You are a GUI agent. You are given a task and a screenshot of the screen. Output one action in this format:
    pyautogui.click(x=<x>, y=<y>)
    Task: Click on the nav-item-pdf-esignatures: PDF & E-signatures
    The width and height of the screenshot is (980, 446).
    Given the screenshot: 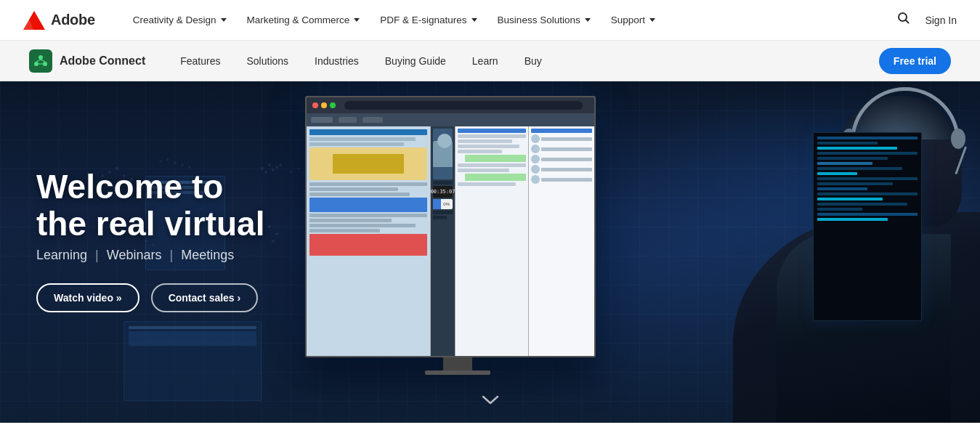 What is the action you would take?
    pyautogui.click(x=429, y=20)
    